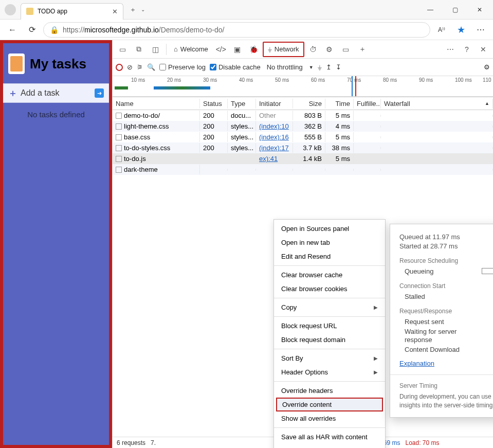 This screenshot has height=448, width=493. I want to click on server-timing-text: During development, you can use the Serv…, so click(446, 401).